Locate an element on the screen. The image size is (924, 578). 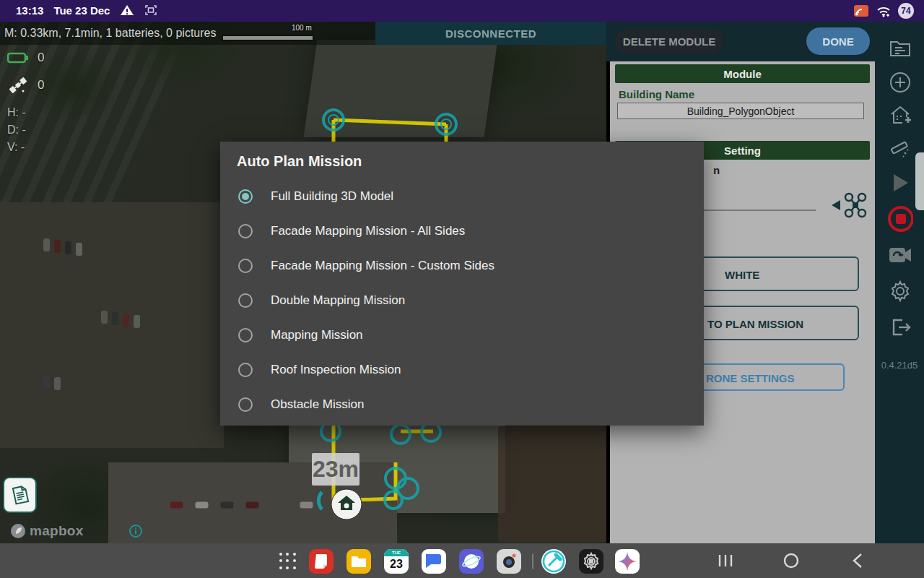
record-icon is located at coordinates (900, 219).